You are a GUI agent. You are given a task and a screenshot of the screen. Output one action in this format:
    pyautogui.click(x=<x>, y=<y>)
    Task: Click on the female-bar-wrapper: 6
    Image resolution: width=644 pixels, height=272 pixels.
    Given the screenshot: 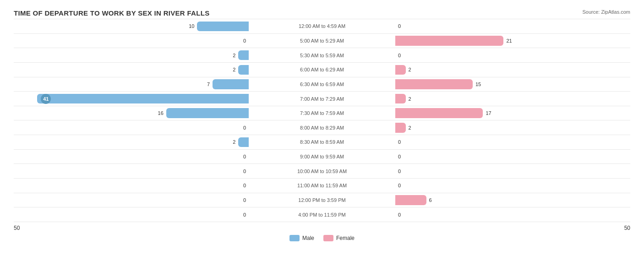 What is the action you would take?
    pyautogui.click(x=476, y=200)
    